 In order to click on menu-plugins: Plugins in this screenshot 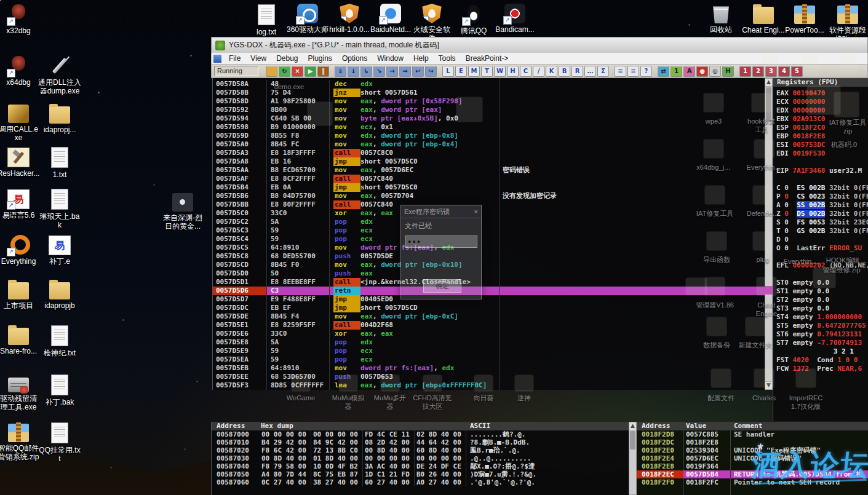, I will do `click(320, 58)`.